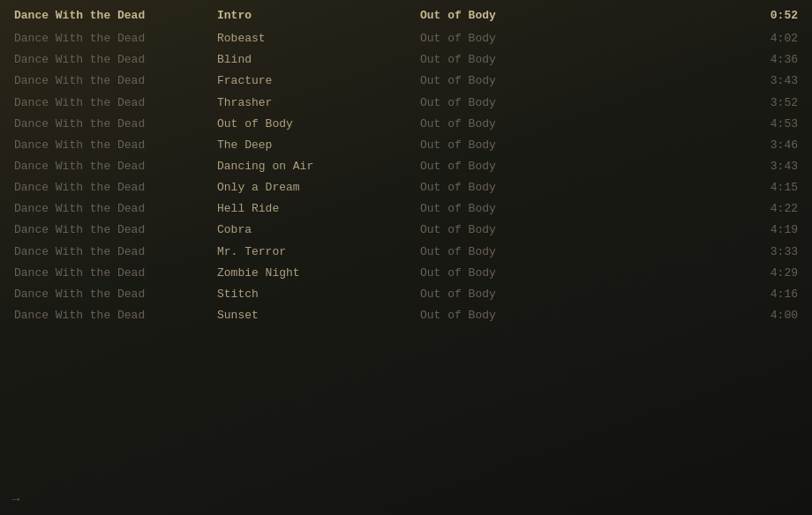 This screenshot has width=812, height=515. What do you see at coordinates (406, 295) in the screenshot?
I see `table-row: Dance With the Dead Stitch Out of Body 4…` at bounding box center [406, 295].